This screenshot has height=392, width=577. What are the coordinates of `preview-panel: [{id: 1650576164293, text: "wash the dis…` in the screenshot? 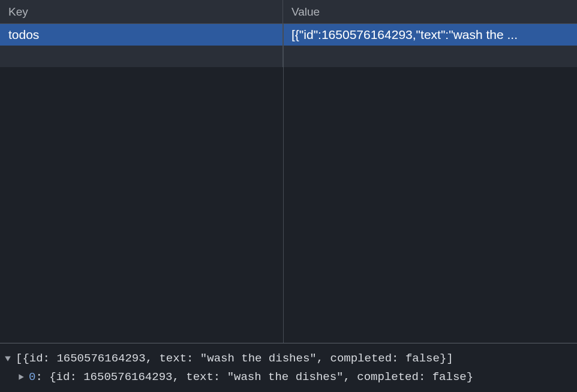 It's located at (288, 367).